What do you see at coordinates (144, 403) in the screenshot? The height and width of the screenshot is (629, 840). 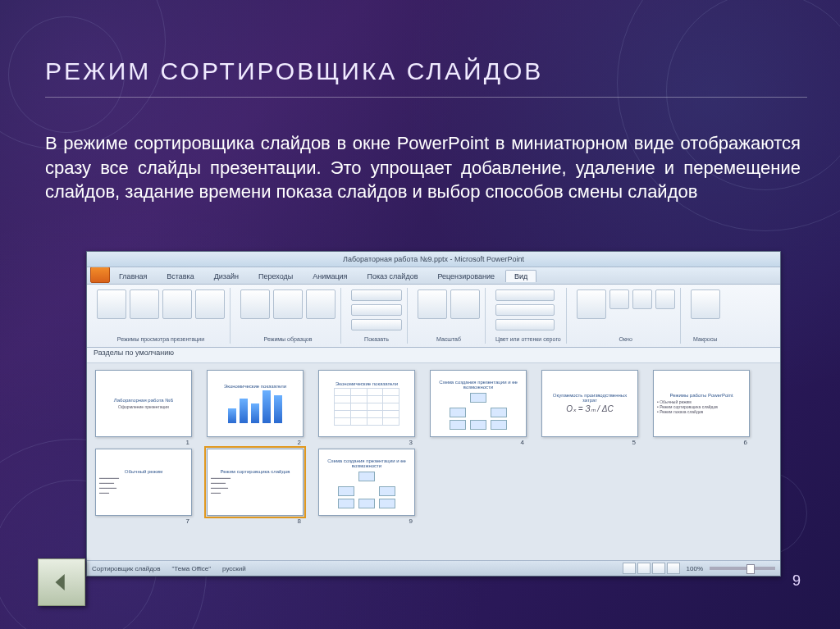 I see `slide-thumbnail: Лабораторная работа №6Оформление презент…` at bounding box center [144, 403].